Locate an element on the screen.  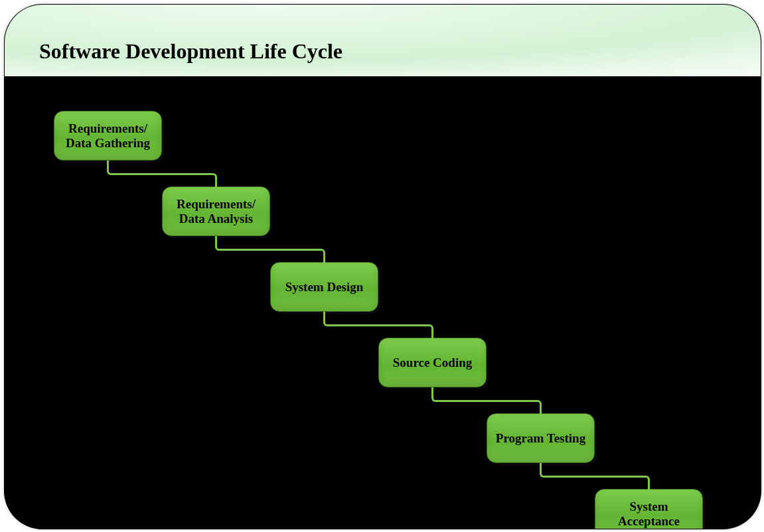
slide-title: Software Development Life Cycle is located at coordinates (191, 52).